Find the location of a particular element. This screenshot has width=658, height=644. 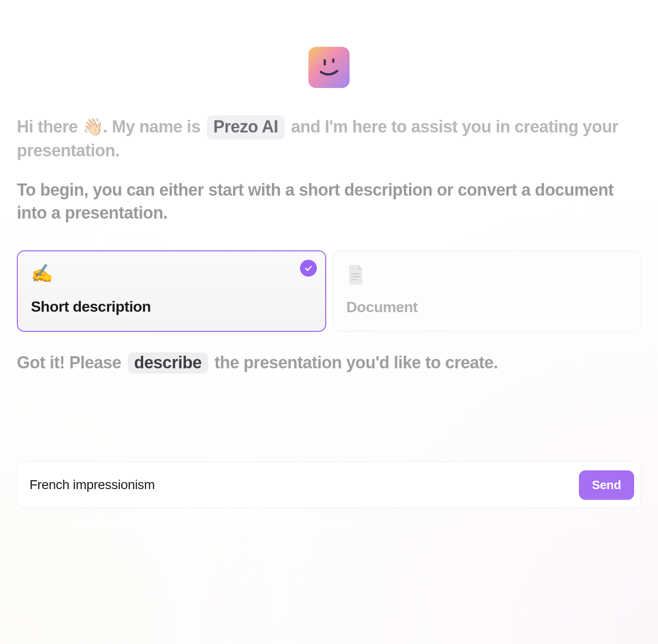

instruction-line: To begin, you can either start with a sh… is located at coordinates (329, 201).